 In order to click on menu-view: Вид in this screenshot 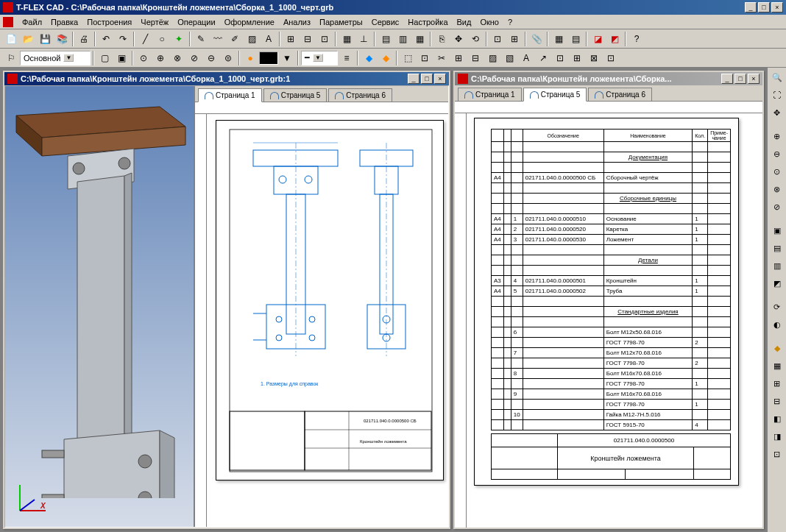, I will do `click(464, 22)`.